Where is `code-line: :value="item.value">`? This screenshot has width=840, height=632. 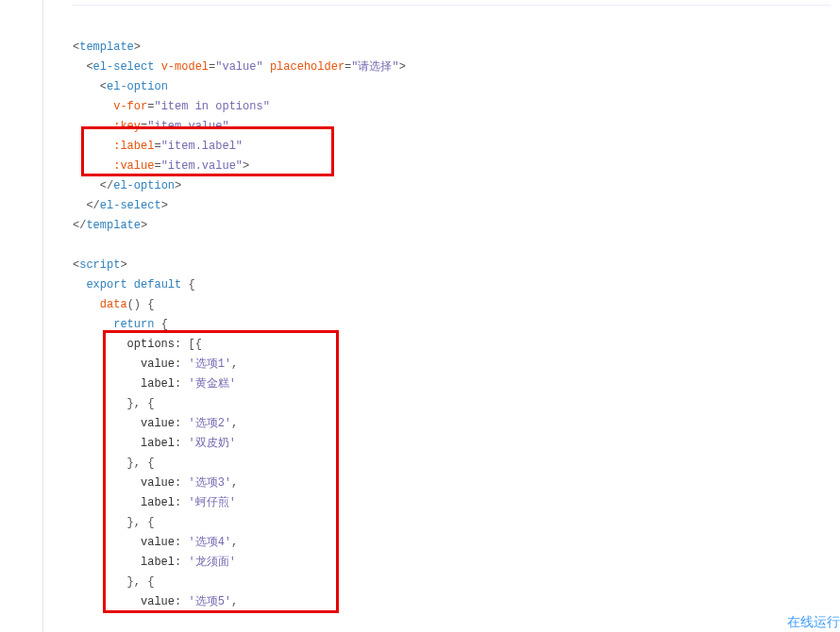 code-line: :value="item.value"> is located at coordinates (451, 166).